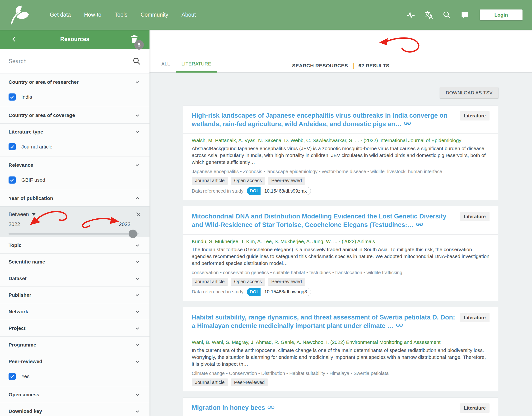 This screenshot has width=532, height=416. What do you see at coordinates (75, 409) in the screenshot?
I see `filter-section-download-key: Download key` at bounding box center [75, 409].